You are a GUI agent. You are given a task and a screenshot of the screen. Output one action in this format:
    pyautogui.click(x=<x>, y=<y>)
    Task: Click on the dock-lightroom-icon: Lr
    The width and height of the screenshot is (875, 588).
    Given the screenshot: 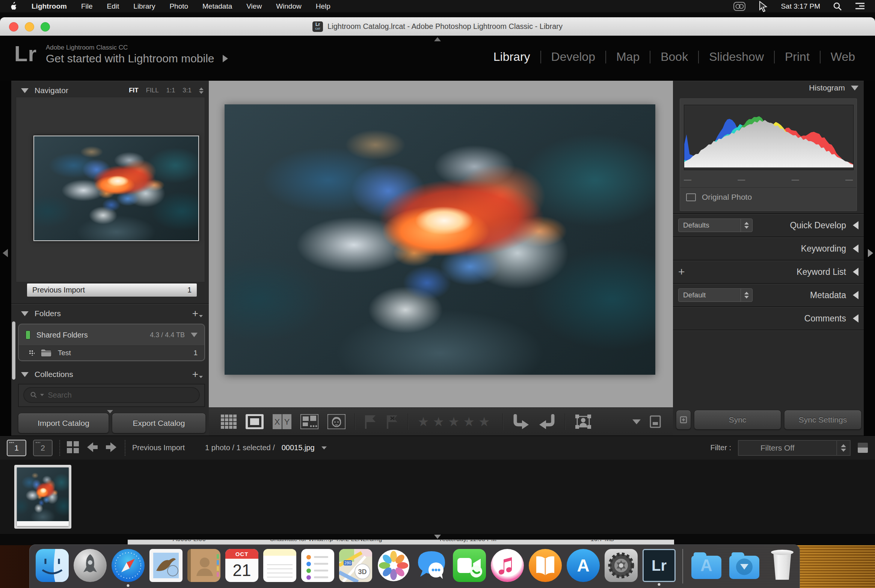 What is the action you would take?
    pyautogui.click(x=659, y=565)
    